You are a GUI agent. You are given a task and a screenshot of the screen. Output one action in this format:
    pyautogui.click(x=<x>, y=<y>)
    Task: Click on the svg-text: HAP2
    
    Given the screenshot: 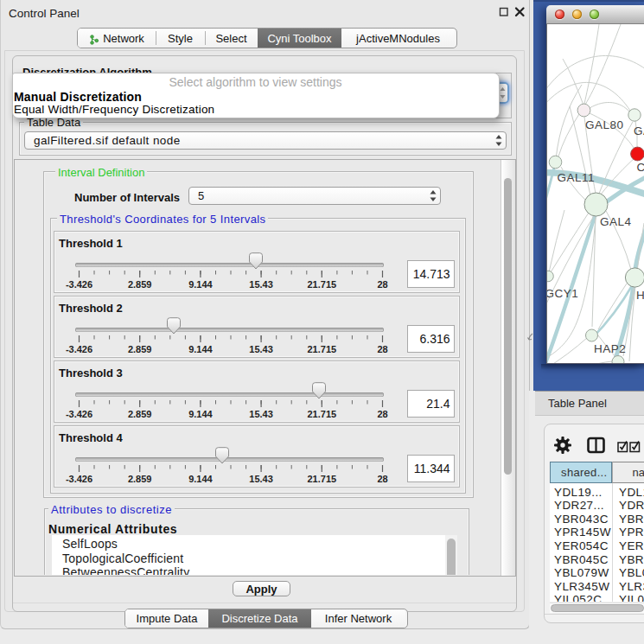 What is the action you would take?
    pyautogui.click(x=610, y=349)
    